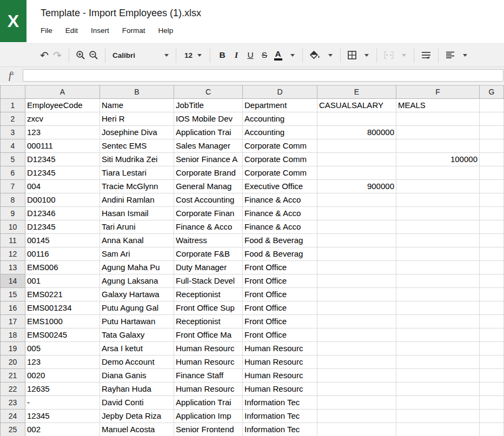  I want to click on fill-color-button, so click(315, 55).